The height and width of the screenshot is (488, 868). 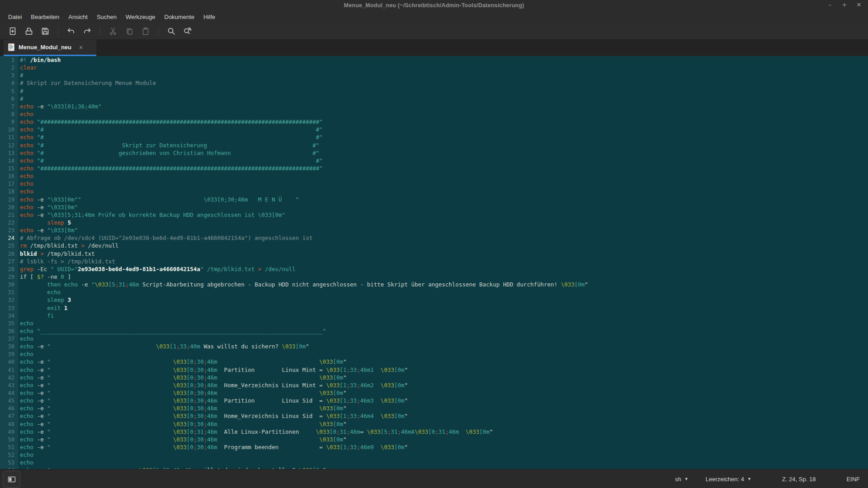 I want to click on line-number: 40, so click(x=10, y=362).